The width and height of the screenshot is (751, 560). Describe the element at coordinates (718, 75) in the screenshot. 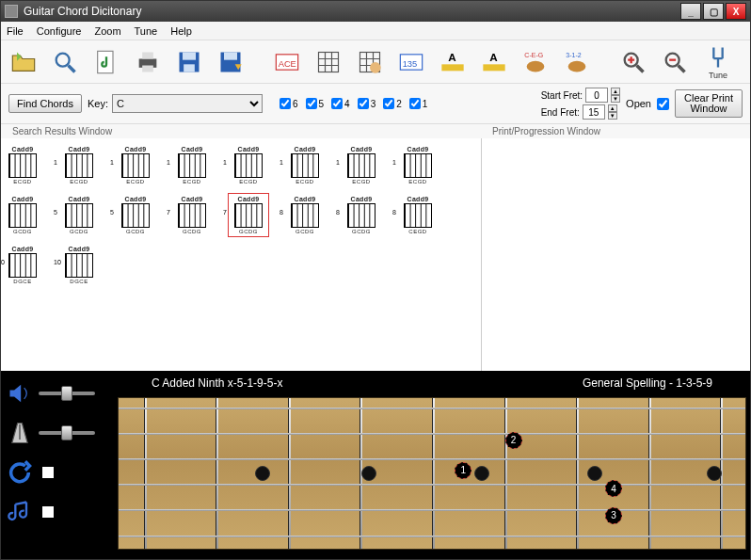

I see `tune-label: Tune` at that location.